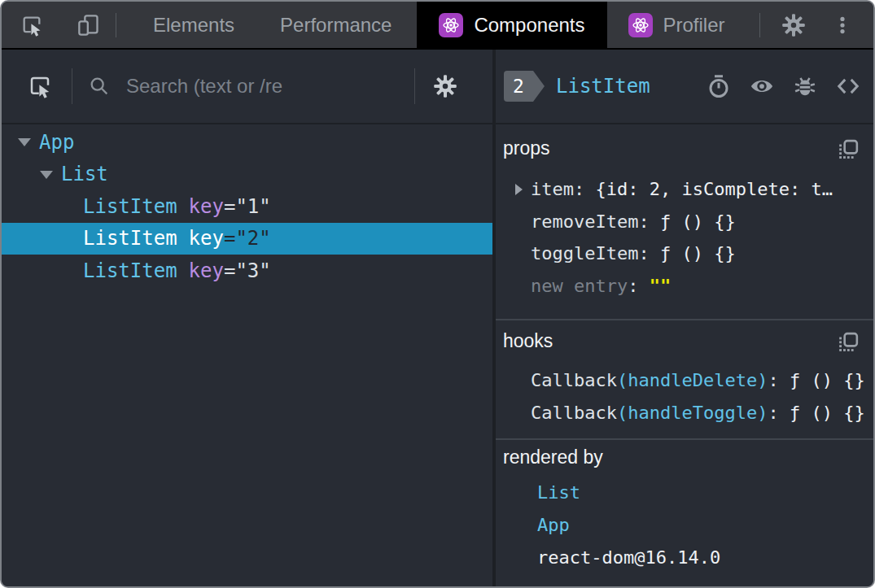  I want to click on prop-name: item, so click(552, 189).